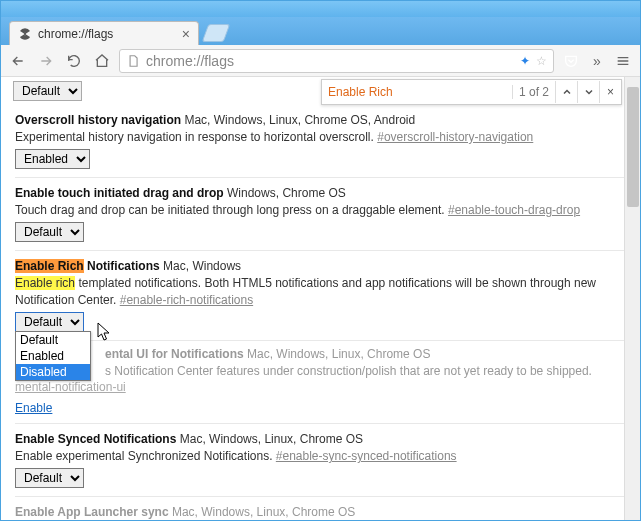  Describe the element at coordinates (472, 92) in the screenshot. I see `find-bar: 1 of 2 ×` at that location.